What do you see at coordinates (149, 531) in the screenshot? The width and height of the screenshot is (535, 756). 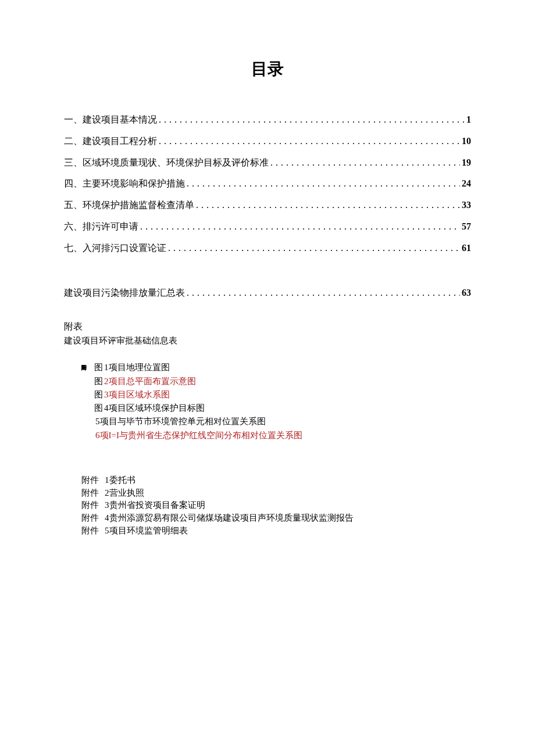 I see `attachment-text: 项目环境监管明细表` at bounding box center [149, 531].